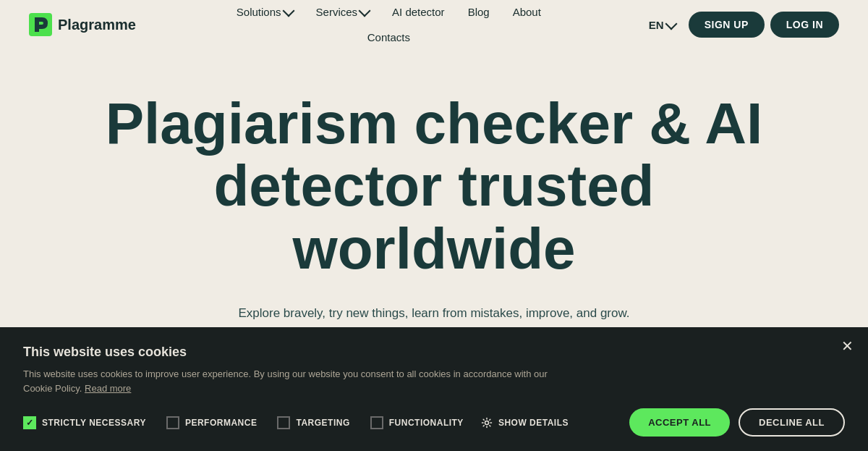 This screenshot has height=451, width=868. What do you see at coordinates (298, 381) in the screenshot?
I see `cookie-description: This website uses cookies to improve use…` at bounding box center [298, 381].